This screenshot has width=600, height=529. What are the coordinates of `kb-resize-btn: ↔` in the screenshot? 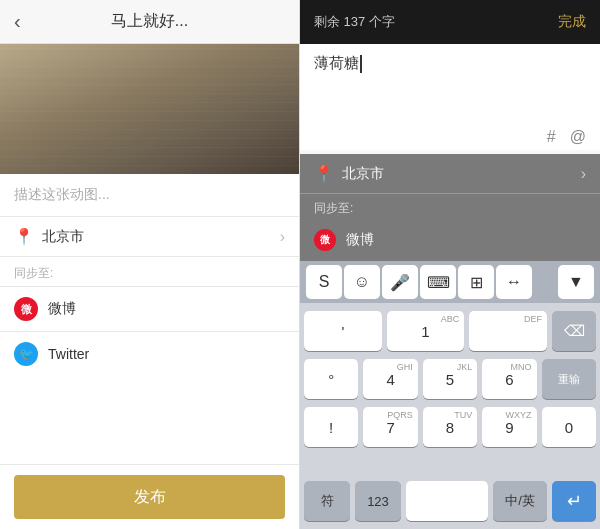 It's located at (514, 282).